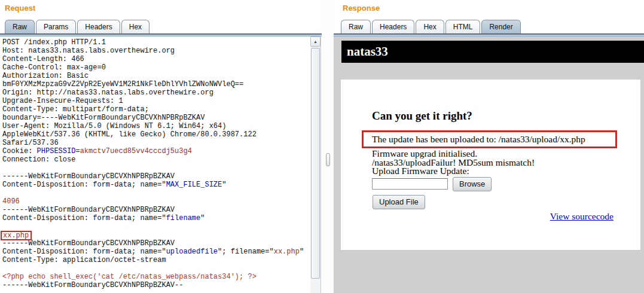 Image resolution: width=644 pixels, height=293 pixels. What do you see at coordinates (422, 116) in the screenshot?
I see `page-heading: Can you get it right?` at bounding box center [422, 116].